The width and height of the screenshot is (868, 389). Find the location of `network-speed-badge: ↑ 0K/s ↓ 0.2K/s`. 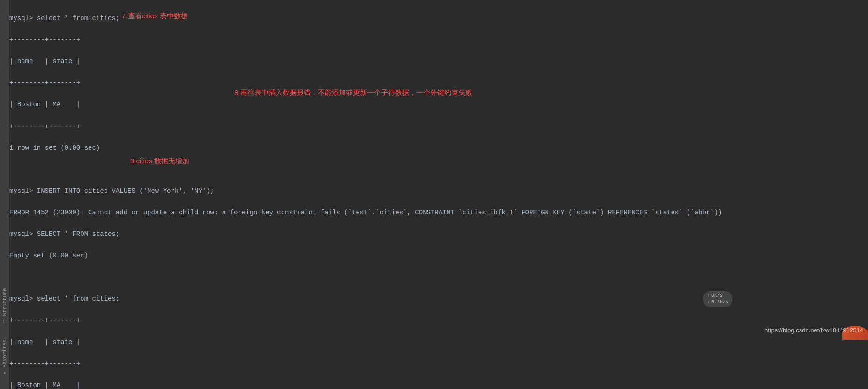

network-speed-badge: ↑ 0K/s ↓ 0.2K/s is located at coordinates (718, 299).